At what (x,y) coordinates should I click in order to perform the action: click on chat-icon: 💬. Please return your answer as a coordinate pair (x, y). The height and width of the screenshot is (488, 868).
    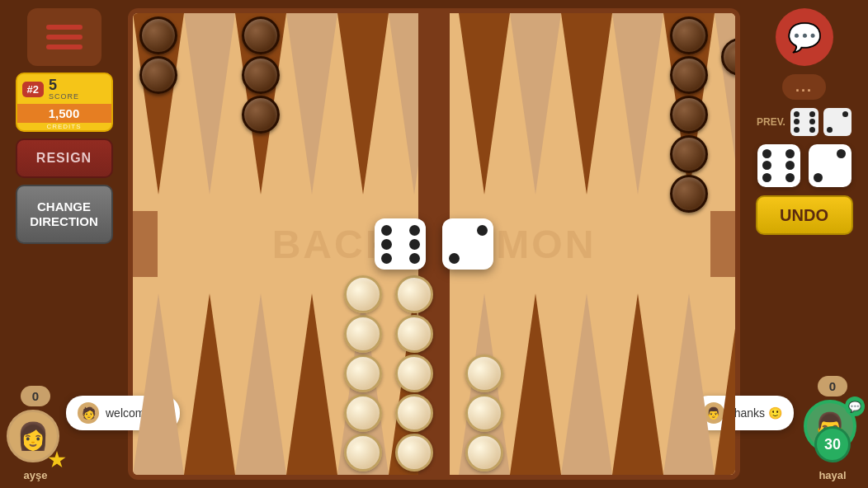
    Looking at the image, I should click on (804, 37).